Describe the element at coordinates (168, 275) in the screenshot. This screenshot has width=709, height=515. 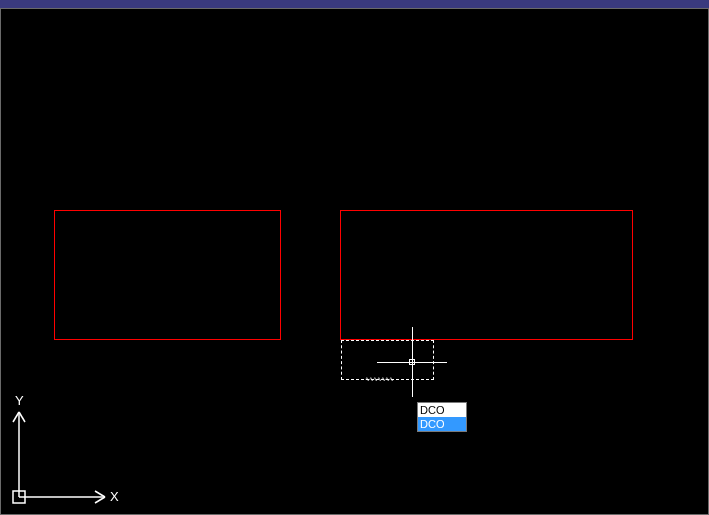
I see `drawing-rectangle-left` at that location.